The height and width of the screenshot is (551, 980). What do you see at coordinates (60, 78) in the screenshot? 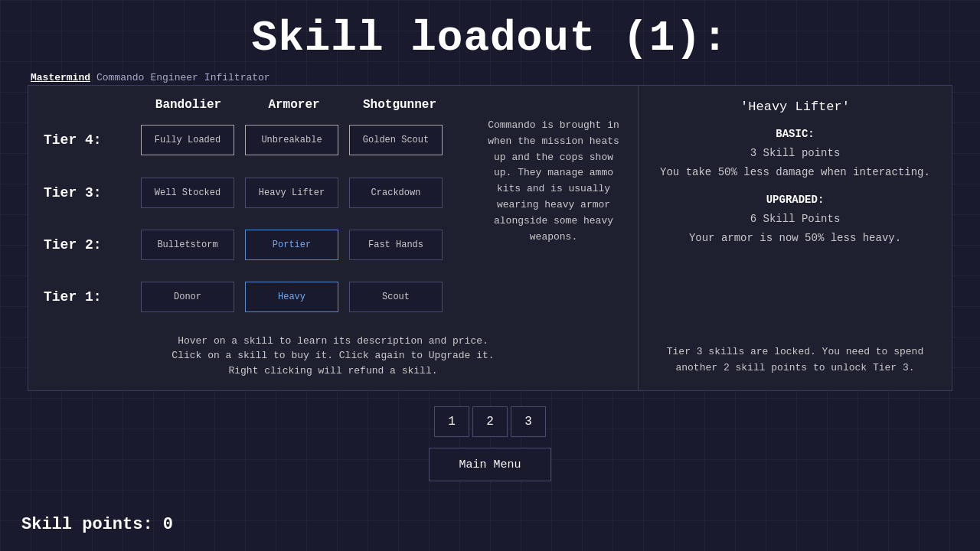
I see `tab-mastermind: Mastermind` at bounding box center [60, 78].